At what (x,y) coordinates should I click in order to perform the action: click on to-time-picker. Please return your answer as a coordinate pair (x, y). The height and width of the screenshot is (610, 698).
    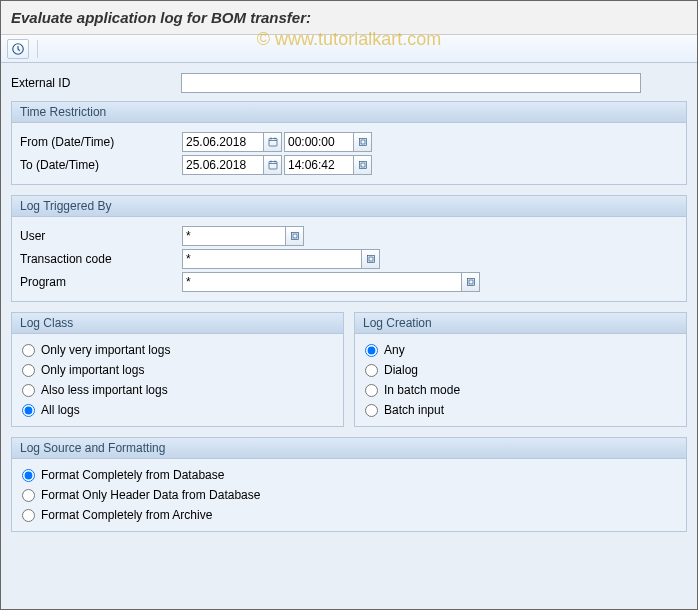
    Looking at the image, I should click on (363, 165).